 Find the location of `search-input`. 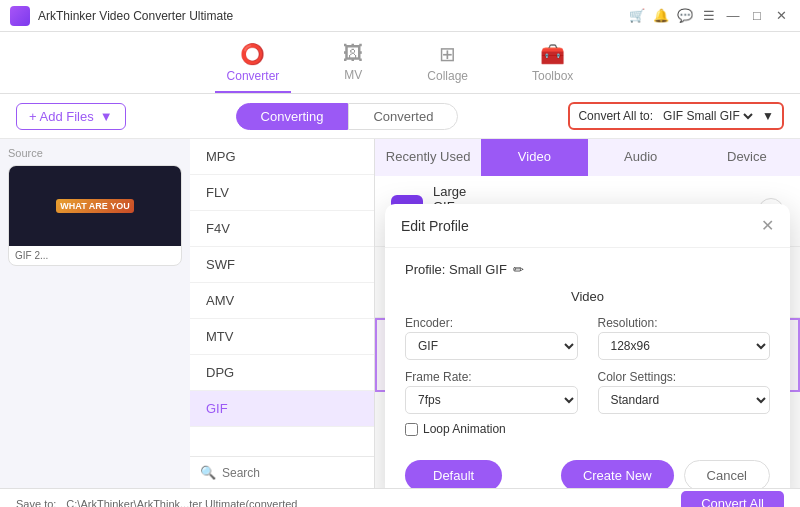

search-input is located at coordinates (293, 473).